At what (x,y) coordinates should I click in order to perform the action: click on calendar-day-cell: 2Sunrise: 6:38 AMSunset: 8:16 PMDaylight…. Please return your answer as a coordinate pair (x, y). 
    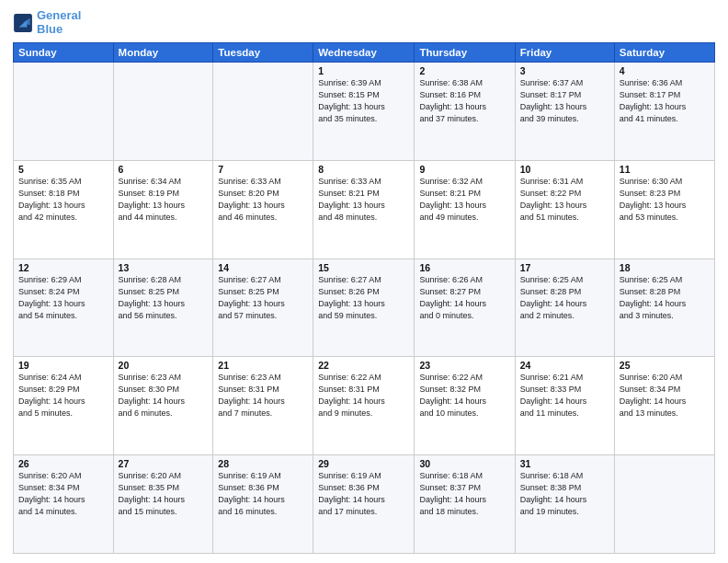
    Looking at the image, I should click on (465, 110).